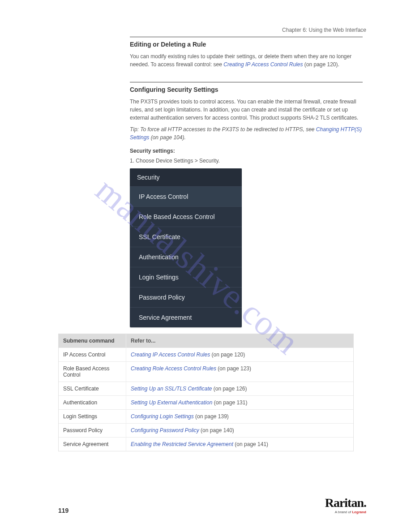  What do you see at coordinates (182, 444) in the screenshot?
I see `table-link: Enabling the Restricted Service Agreemen…` at bounding box center [182, 444].